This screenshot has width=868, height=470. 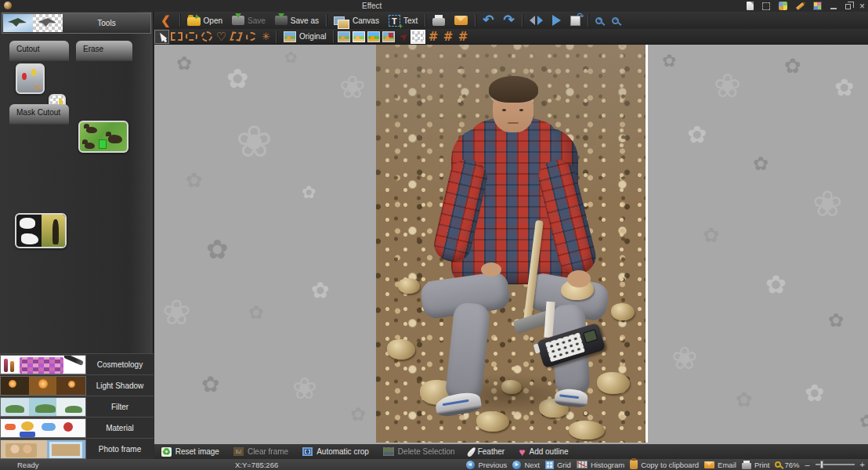 What do you see at coordinates (77, 24) in the screenshot?
I see `tools-panel-header: Tools` at bounding box center [77, 24].